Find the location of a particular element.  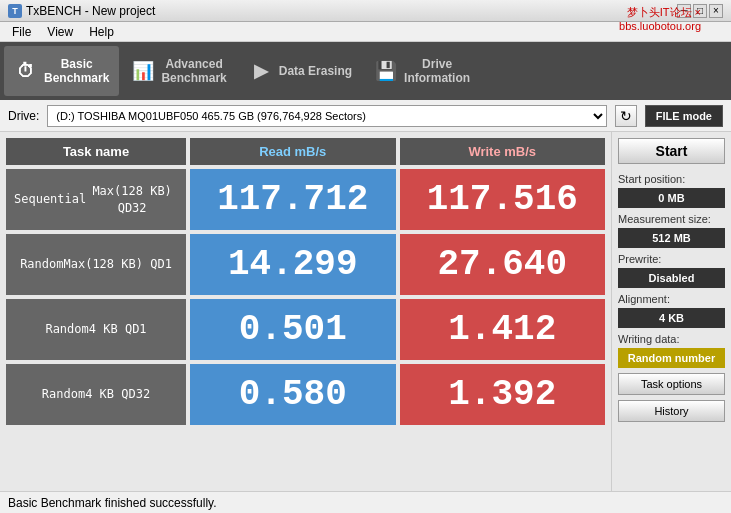

app-icon: T is located at coordinates (15, 11).